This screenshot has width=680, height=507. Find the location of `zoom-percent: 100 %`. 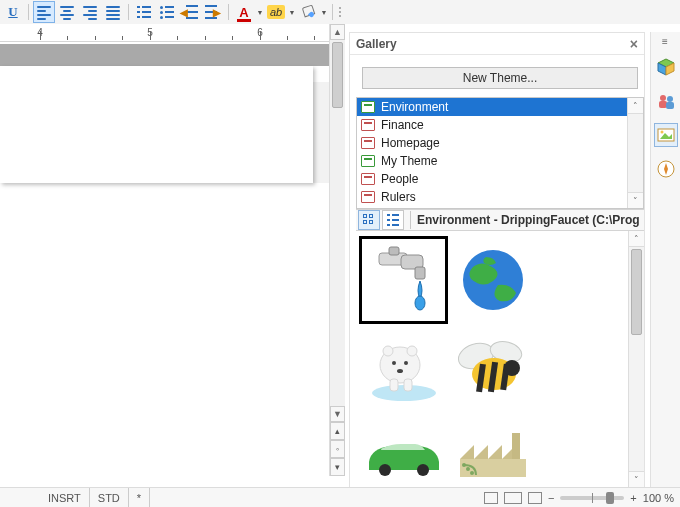

zoom-percent: 100 % is located at coordinates (658, 498).